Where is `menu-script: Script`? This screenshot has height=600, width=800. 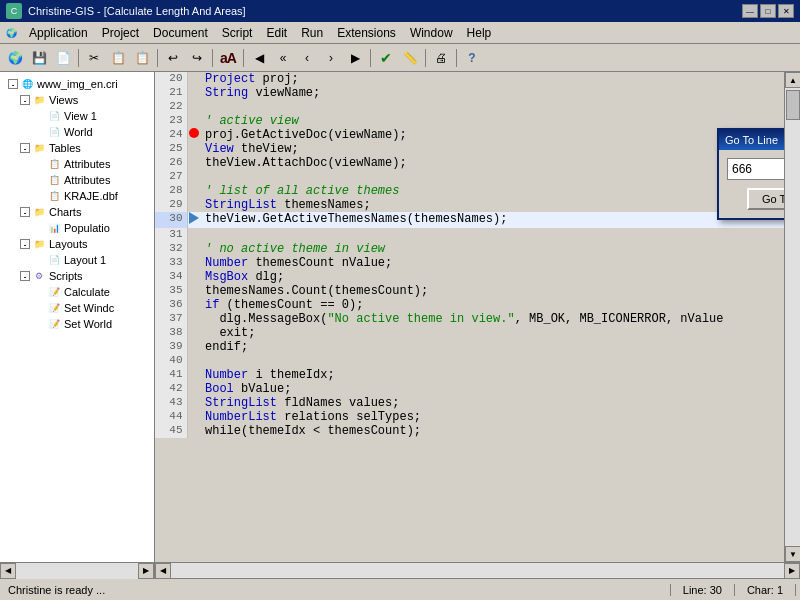
menu-script: Script is located at coordinates (238, 33).